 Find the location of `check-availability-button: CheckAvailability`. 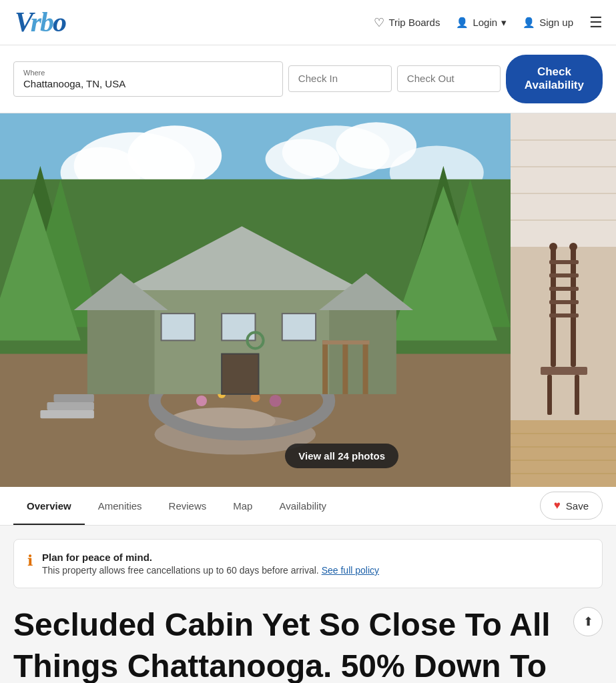

check-availability-button: CheckAvailability is located at coordinates (554, 79).